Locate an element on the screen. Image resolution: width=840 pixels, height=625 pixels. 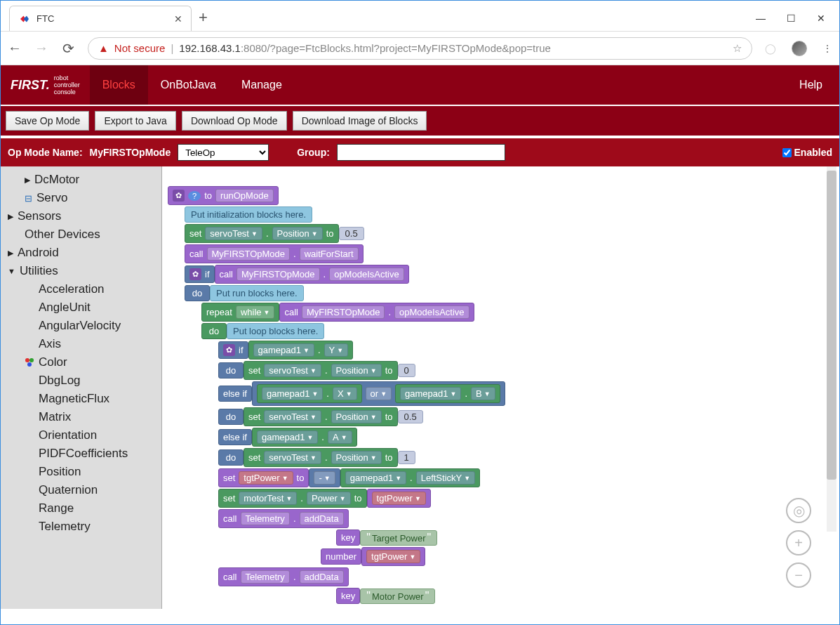
url-field: ▲ Not secure | 192.168.43.1:8080/?page=F… is located at coordinates (420, 48).